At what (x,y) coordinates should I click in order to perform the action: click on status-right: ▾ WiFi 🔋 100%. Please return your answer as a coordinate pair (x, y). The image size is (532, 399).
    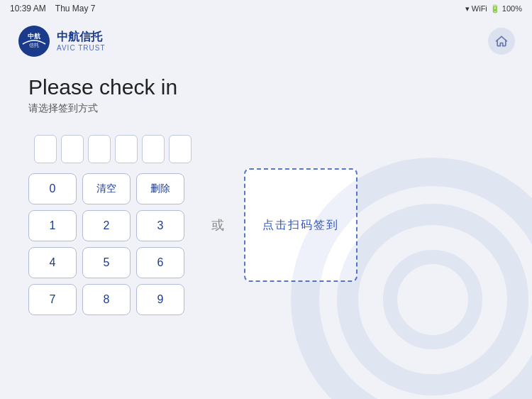
    Looking at the image, I should click on (494, 9).